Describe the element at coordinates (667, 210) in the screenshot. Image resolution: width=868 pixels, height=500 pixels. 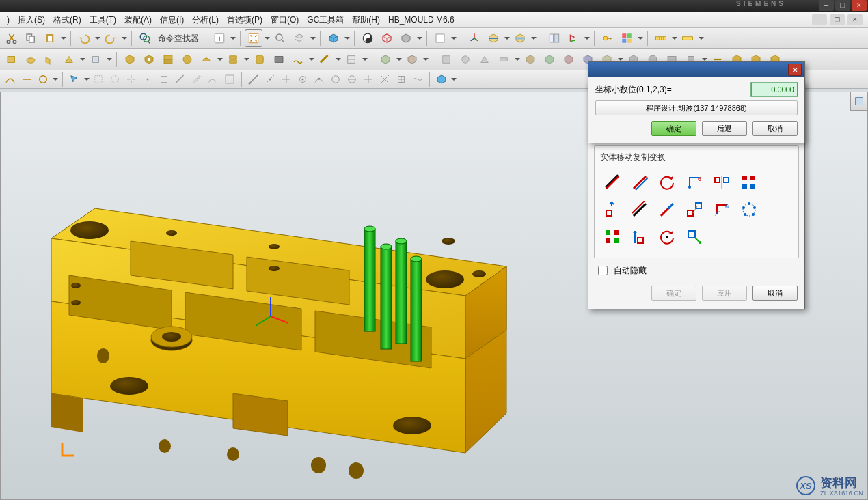
I see `extend-icon` at that location.